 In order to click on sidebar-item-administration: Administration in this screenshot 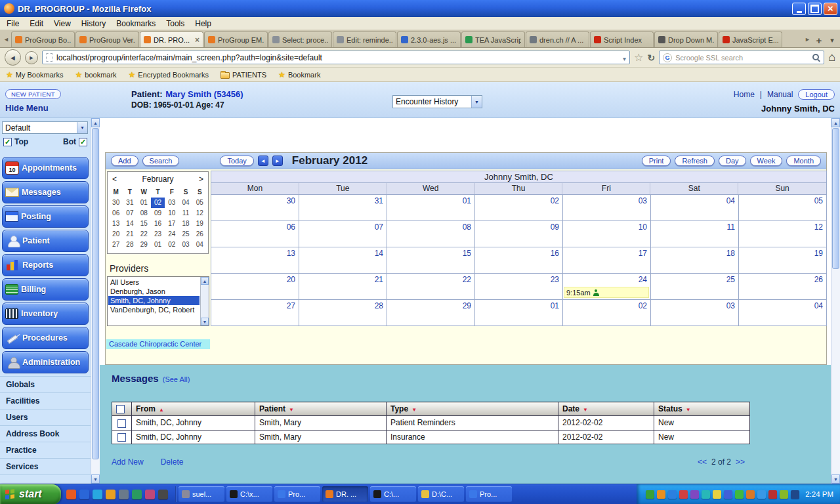, I will do `click(45, 362)`.